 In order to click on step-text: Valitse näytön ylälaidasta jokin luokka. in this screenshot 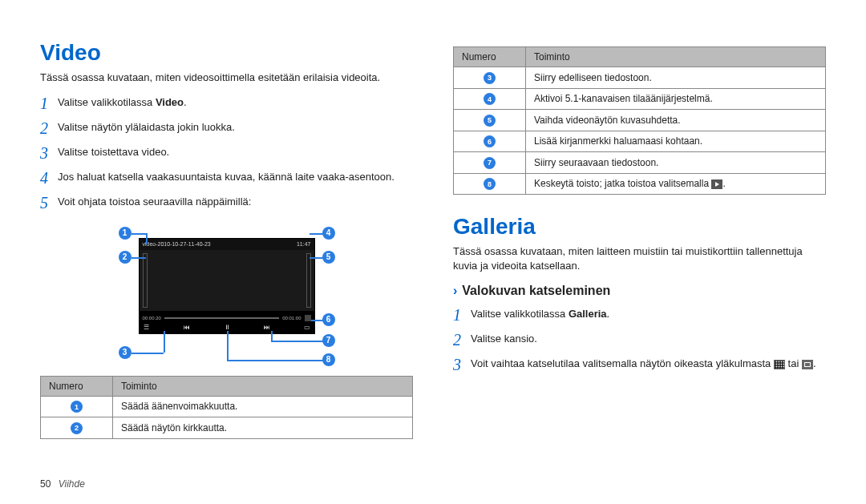, I will do `click(146, 127)`.